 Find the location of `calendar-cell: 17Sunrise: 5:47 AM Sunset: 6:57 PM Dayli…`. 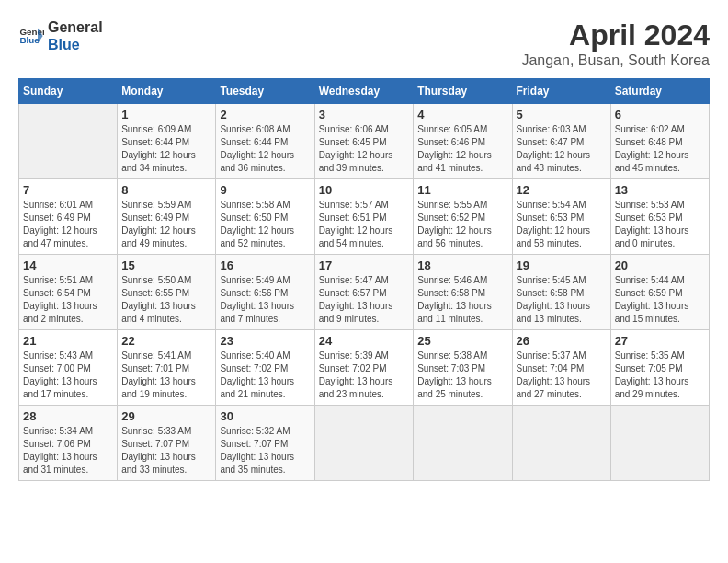

calendar-cell: 17Sunrise: 5:47 AM Sunset: 6:57 PM Dayli… is located at coordinates (364, 293).